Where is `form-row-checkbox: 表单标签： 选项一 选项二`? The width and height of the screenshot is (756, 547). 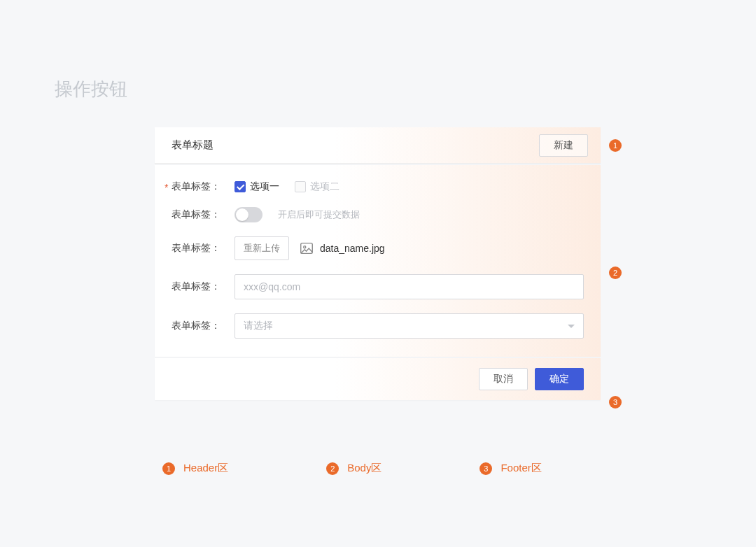 form-row-checkbox: 表单标签： 选项一 选项二 is located at coordinates (378, 187).